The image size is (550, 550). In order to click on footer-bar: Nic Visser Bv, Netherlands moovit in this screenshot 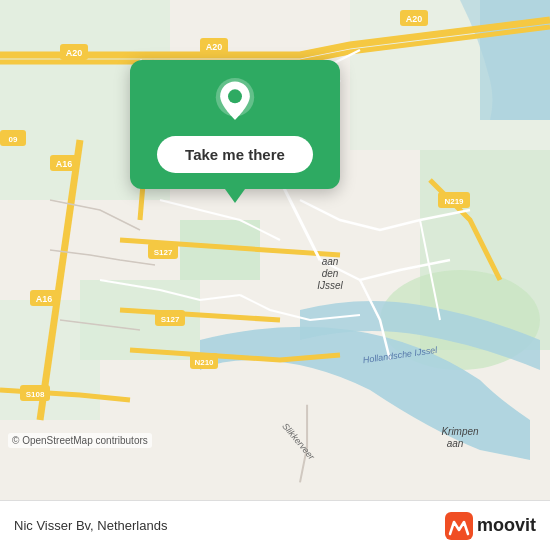, I will do `click(275, 525)`.